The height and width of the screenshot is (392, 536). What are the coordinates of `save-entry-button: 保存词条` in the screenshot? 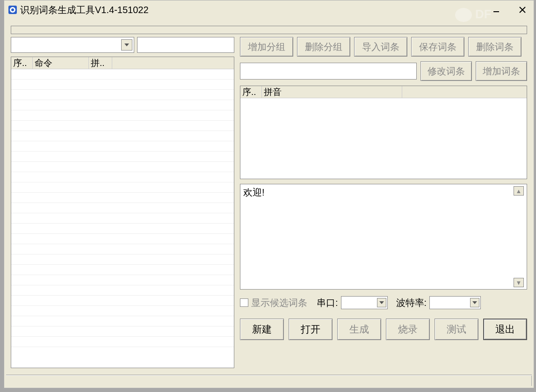 It's located at (438, 47).